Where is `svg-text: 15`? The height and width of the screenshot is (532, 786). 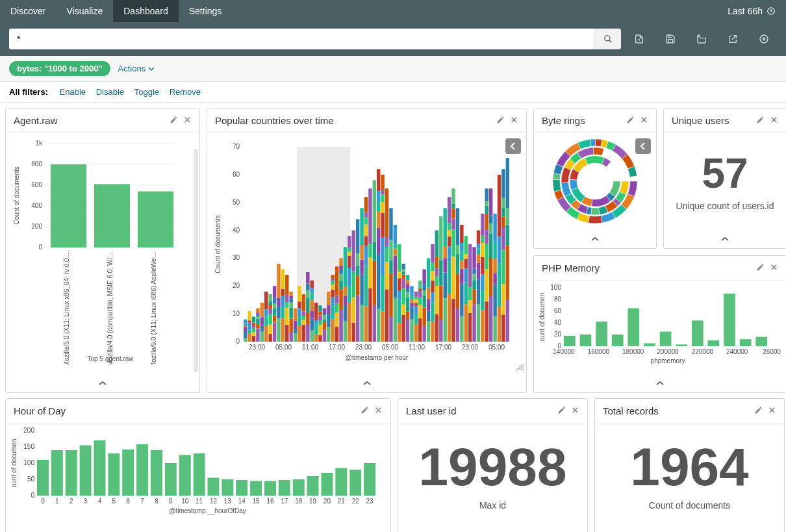
svg-text: 15 is located at coordinates (257, 501).